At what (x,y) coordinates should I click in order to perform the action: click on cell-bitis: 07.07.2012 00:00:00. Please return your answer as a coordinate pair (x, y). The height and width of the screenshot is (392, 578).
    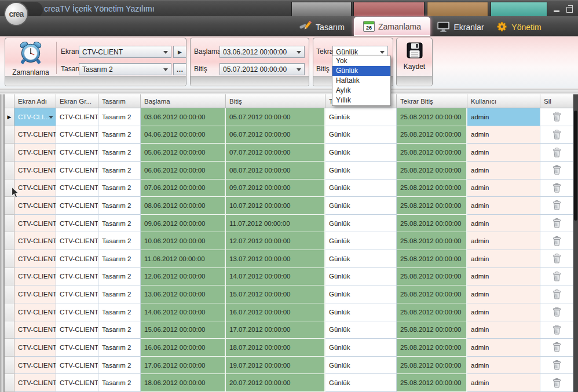
    Looking at the image, I should click on (276, 153).